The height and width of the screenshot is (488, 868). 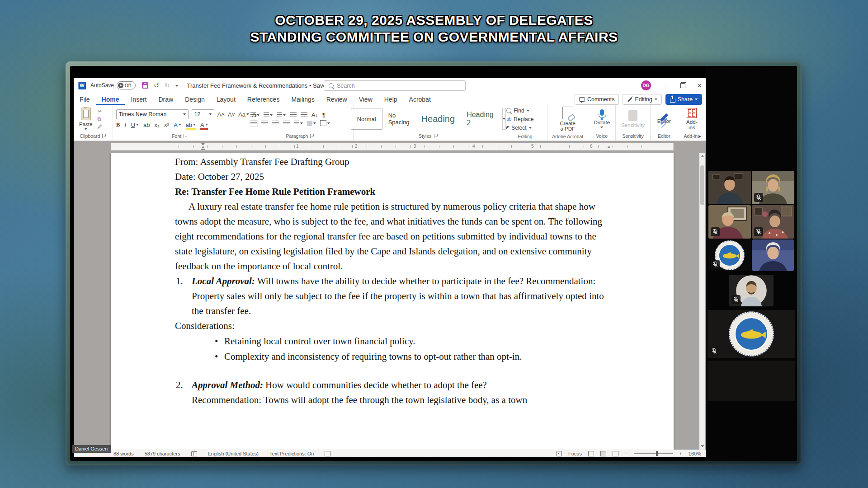 What do you see at coordinates (597, 99) in the screenshot?
I see `comments-button: Comments` at bounding box center [597, 99].